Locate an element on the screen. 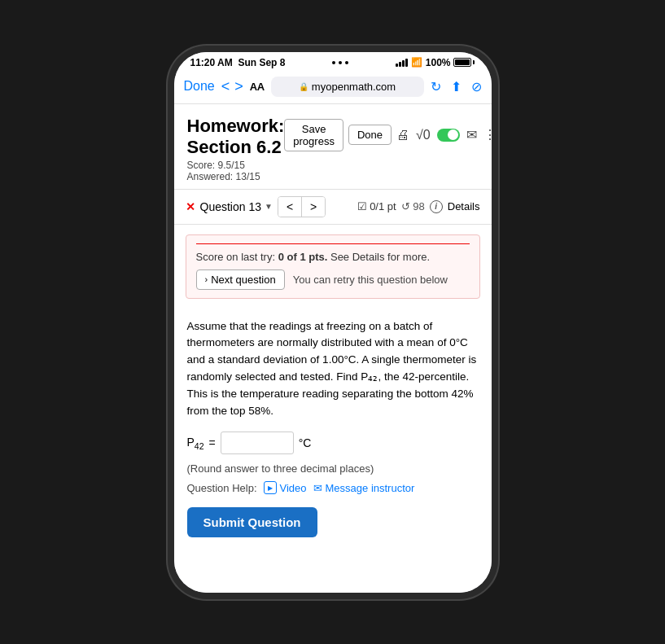 The width and height of the screenshot is (665, 644). forward-button: > is located at coordinates (239, 86).